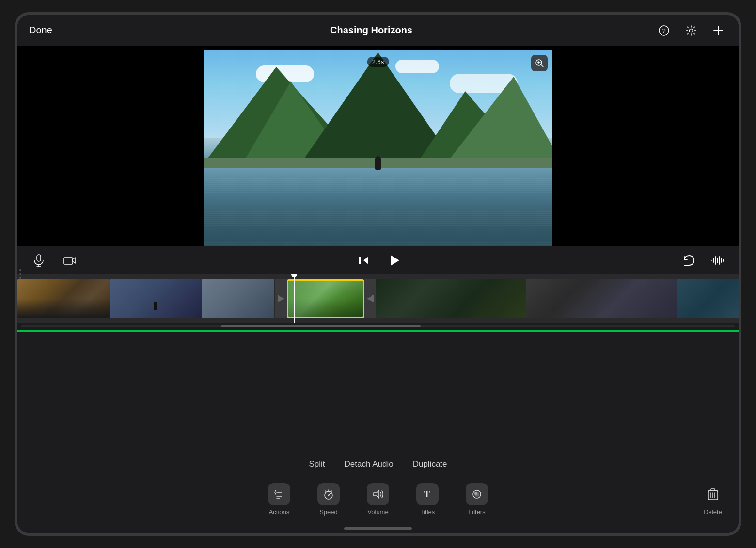 Image resolution: width=756 pixels, height=548 pixels. I want to click on actions-label: Actions, so click(279, 512).